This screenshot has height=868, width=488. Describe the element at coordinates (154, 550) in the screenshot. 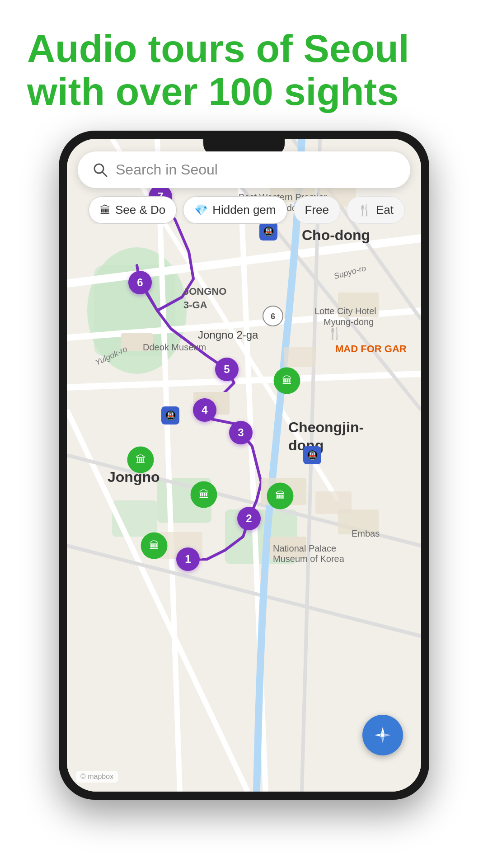

I see `poi-marker-5: 🏛` at that location.